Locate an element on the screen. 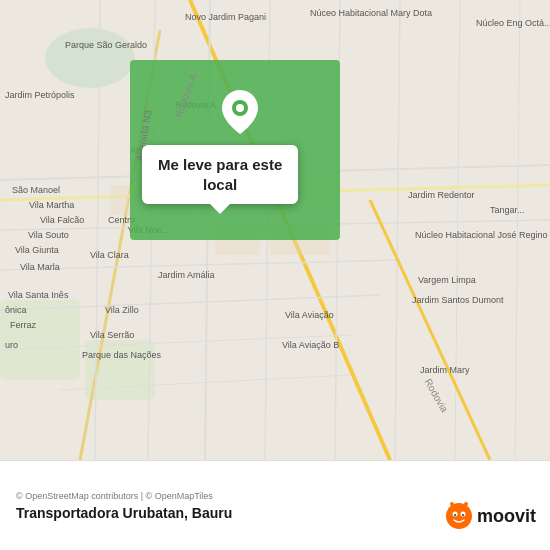 The height and width of the screenshot is (550, 550). location-name: Transportadora Urubatan, Bauru is located at coordinates (124, 513).